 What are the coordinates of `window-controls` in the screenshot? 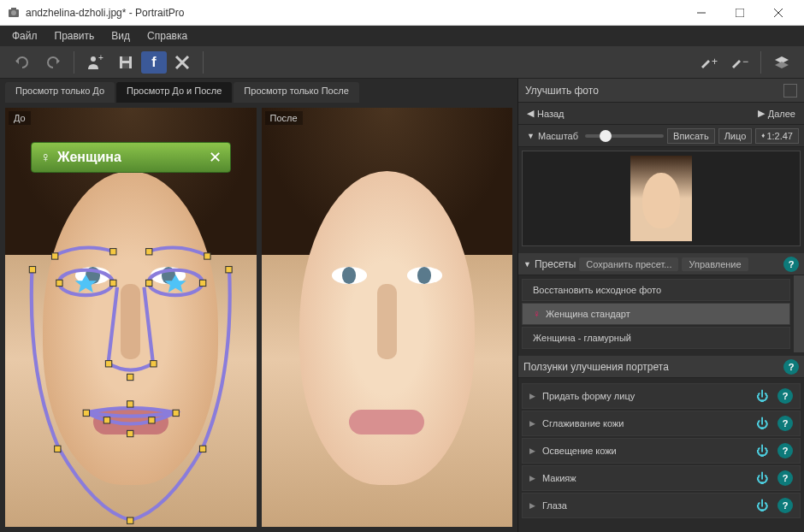 It's located at (739, 13).